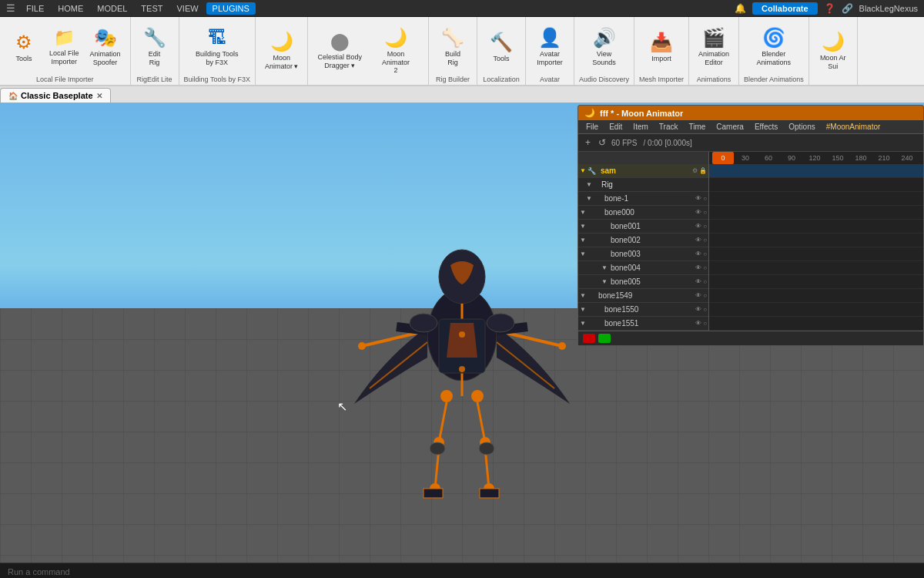 Image resolution: width=924 pixels, height=578 pixels. What do you see at coordinates (231, 8) in the screenshot?
I see `menu-plugins: PLUGINS` at bounding box center [231, 8].